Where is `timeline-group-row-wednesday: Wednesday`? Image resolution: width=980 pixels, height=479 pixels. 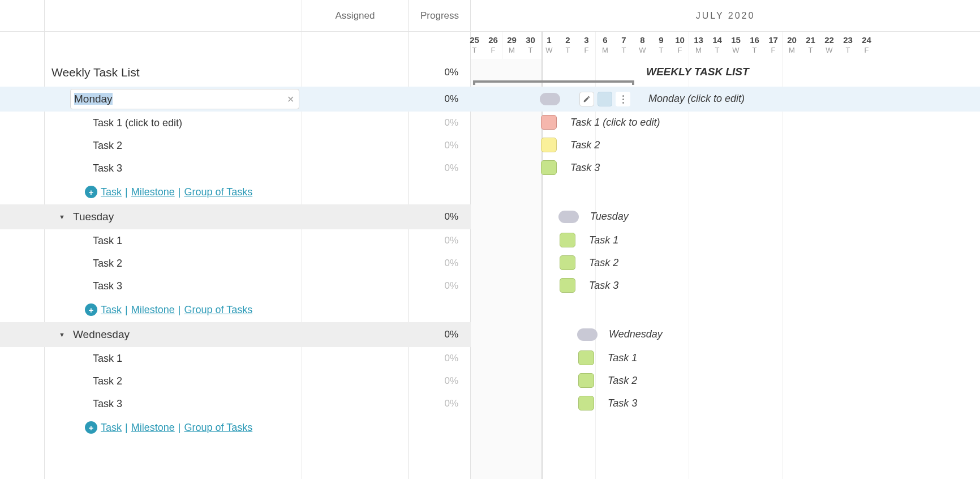 timeline-group-row-wednesday: Wednesday is located at coordinates (725, 335).